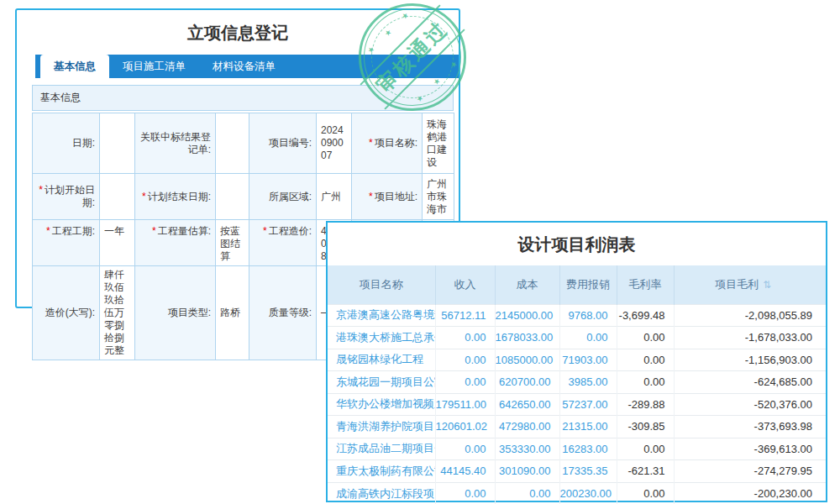 This screenshot has width=840, height=504. What do you see at coordinates (438, 197) in the screenshot?
I see `field-value: 广州市珠海市` at bounding box center [438, 197].